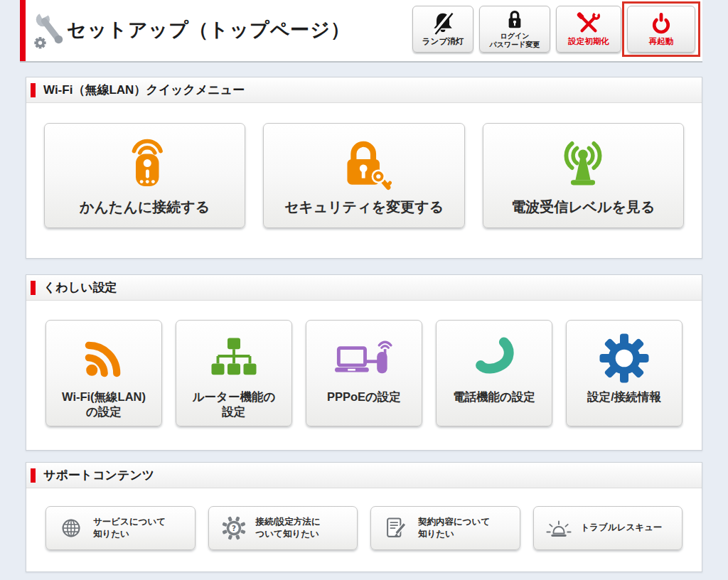  What do you see at coordinates (589, 41) in the screenshot?
I see `factory-reset-label: 設定初期化` at bounding box center [589, 41].